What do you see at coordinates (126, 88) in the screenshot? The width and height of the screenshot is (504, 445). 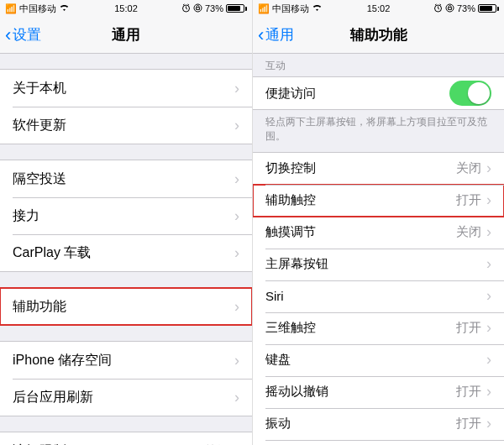 I see `row-about: 关于本机 ›` at bounding box center [126, 88].